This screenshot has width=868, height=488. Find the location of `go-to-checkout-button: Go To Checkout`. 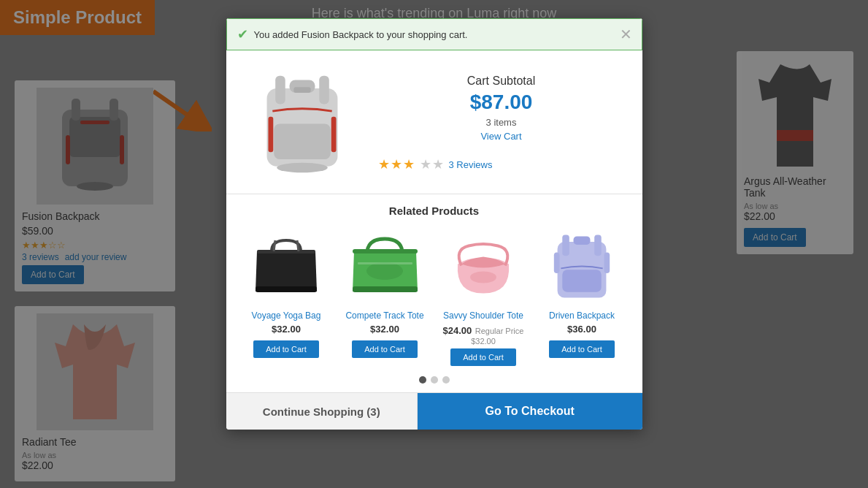

go-to-checkout-button: Go To Checkout is located at coordinates (530, 411).